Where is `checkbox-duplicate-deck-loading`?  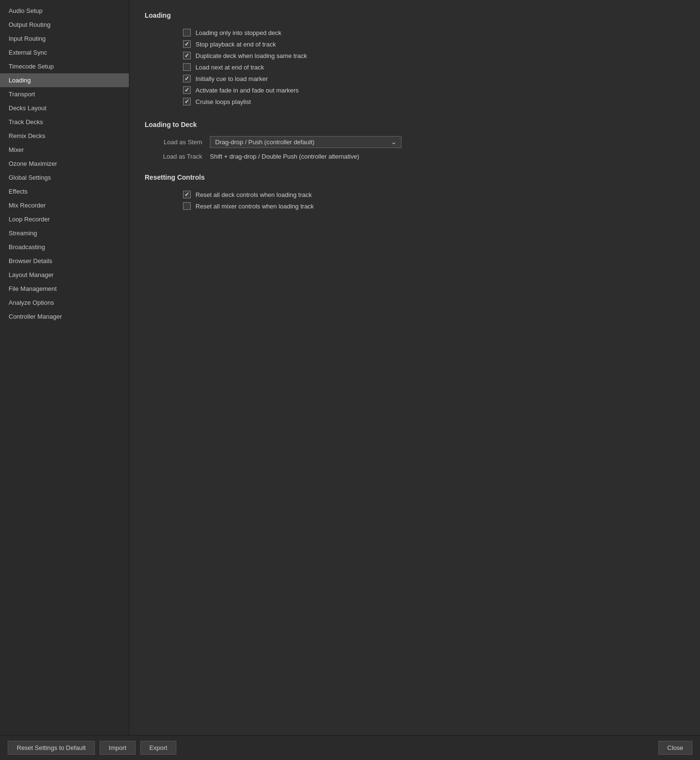 checkbox-duplicate-deck-loading is located at coordinates (187, 56).